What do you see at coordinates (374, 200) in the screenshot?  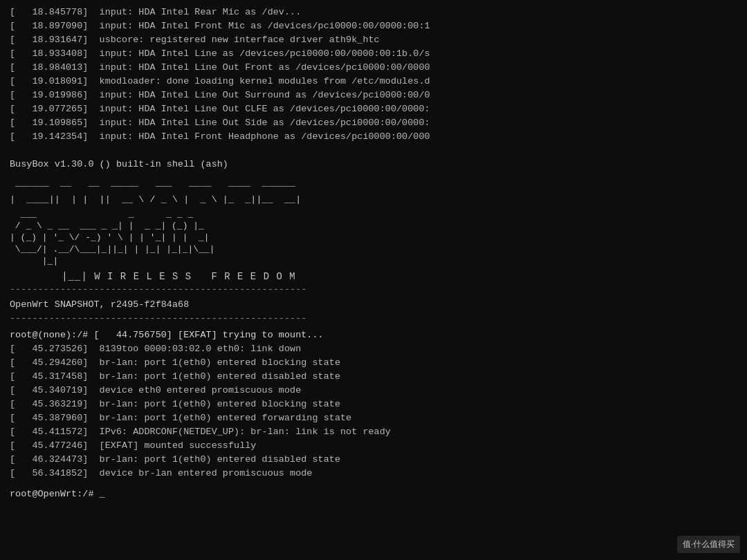 I see `ascii-line-2: | ____|| | | || __ \ / _ \ | _ \ |_ _||_…` at bounding box center [374, 200].